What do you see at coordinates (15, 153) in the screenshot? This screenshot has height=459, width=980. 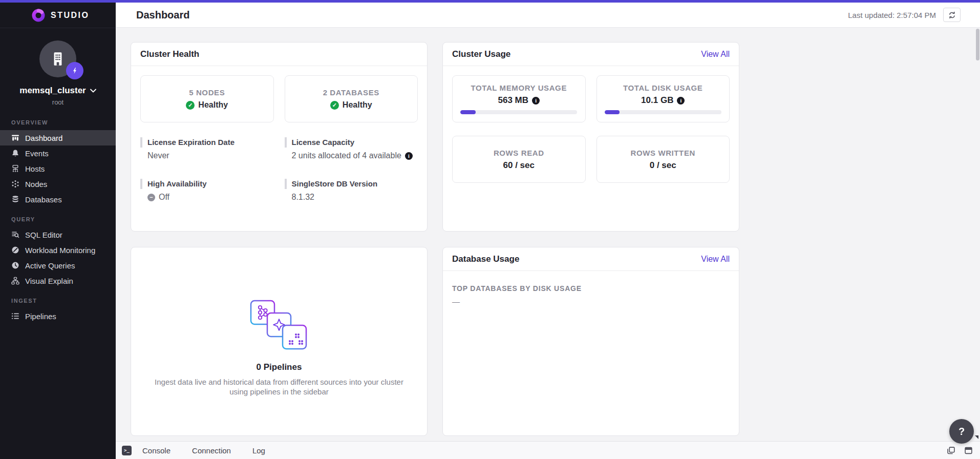 I see `bell-icon` at bounding box center [15, 153].